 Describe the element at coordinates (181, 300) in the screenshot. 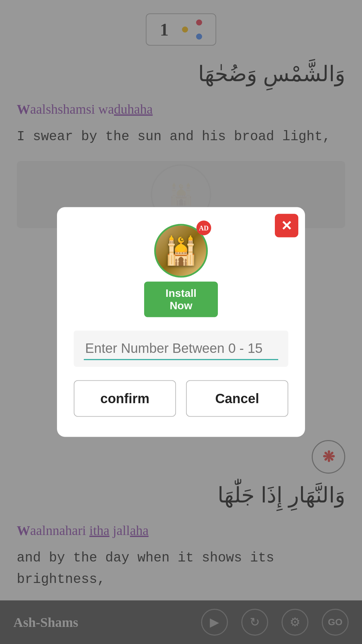

I see `install-now-button: Install Now` at that location.